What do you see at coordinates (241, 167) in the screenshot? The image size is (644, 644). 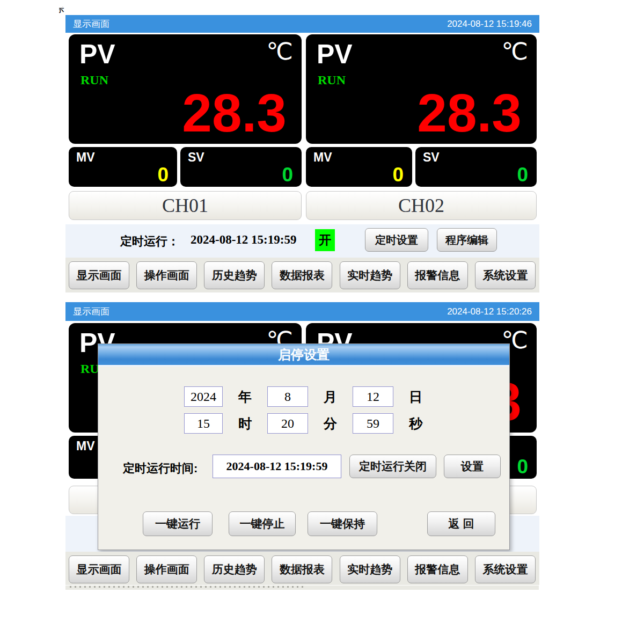 I see `sv-panel-ch01: SV 0` at bounding box center [241, 167].